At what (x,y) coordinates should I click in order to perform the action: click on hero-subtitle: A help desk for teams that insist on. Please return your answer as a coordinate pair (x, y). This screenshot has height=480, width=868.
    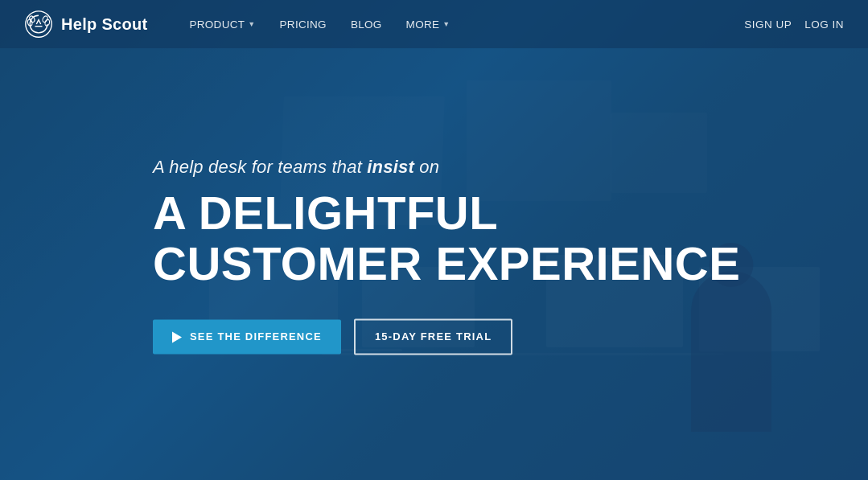
    Looking at the image, I should click on (446, 167).